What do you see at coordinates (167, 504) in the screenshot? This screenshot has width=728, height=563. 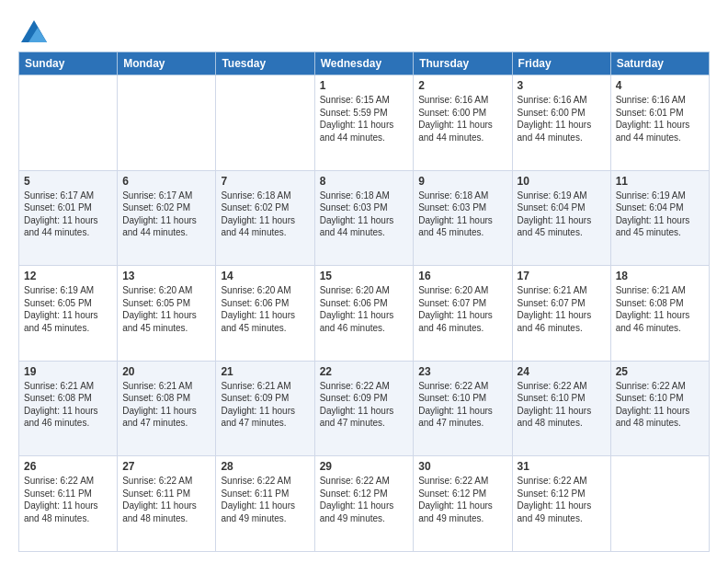 I see `calendar-cell: 27Sunrise: 6:22 AM Sunset: 6:11 PM Dayli…` at bounding box center [167, 504].